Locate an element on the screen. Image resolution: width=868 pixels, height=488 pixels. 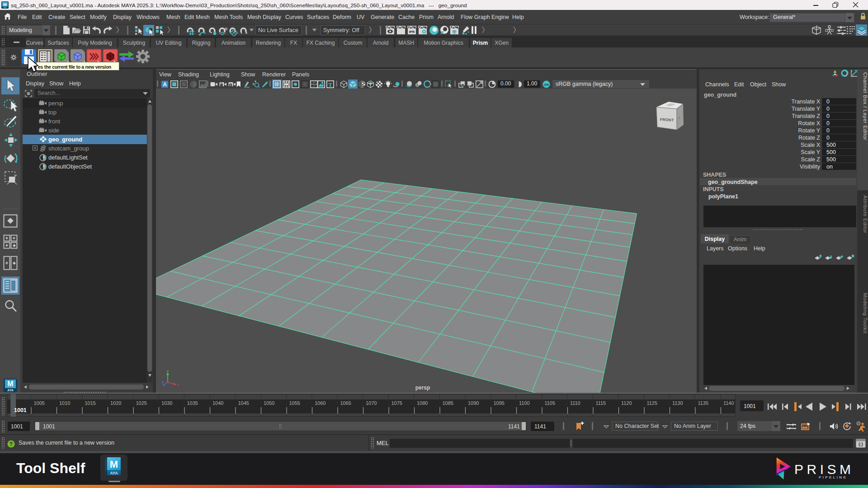
svg-text: 1085 is located at coordinates (448, 403).